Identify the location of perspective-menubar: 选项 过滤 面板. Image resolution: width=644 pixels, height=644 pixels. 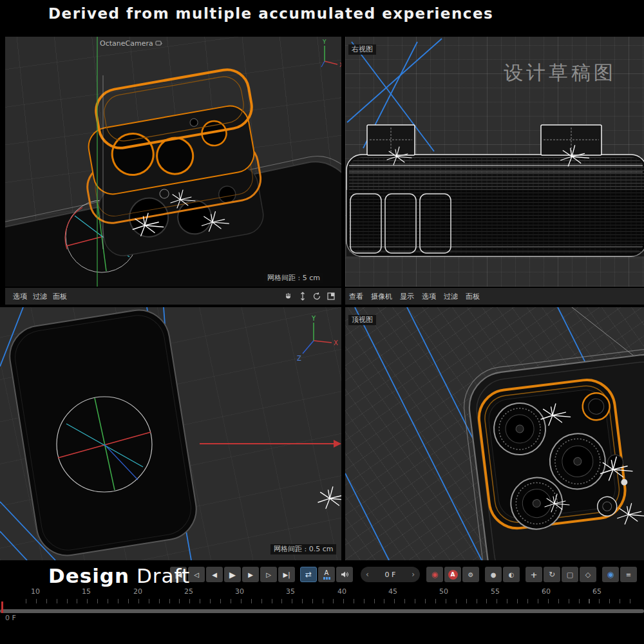
(173, 296).